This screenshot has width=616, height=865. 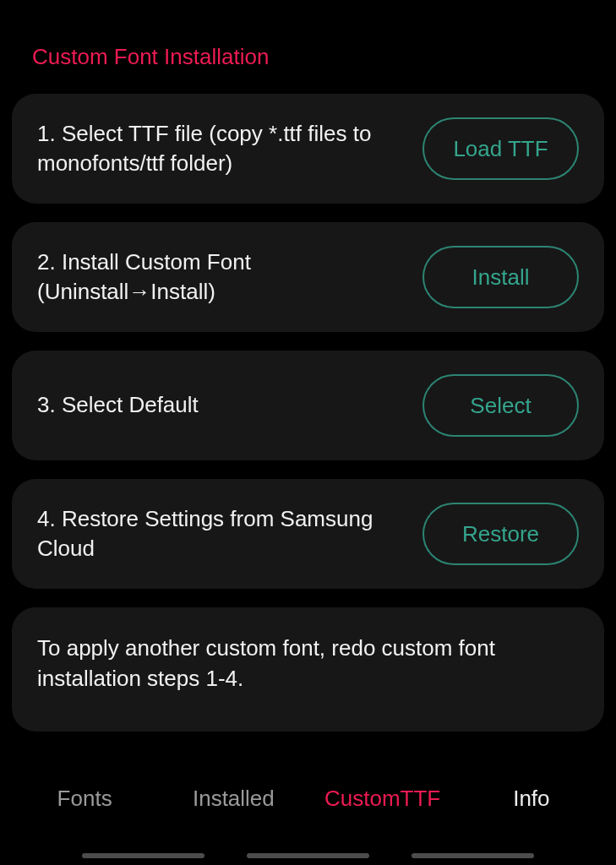 What do you see at coordinates (308, 669) in the screenshot?
I see `note-card: To apply another custom font, redo custo…` at bounding box center [308, 669].